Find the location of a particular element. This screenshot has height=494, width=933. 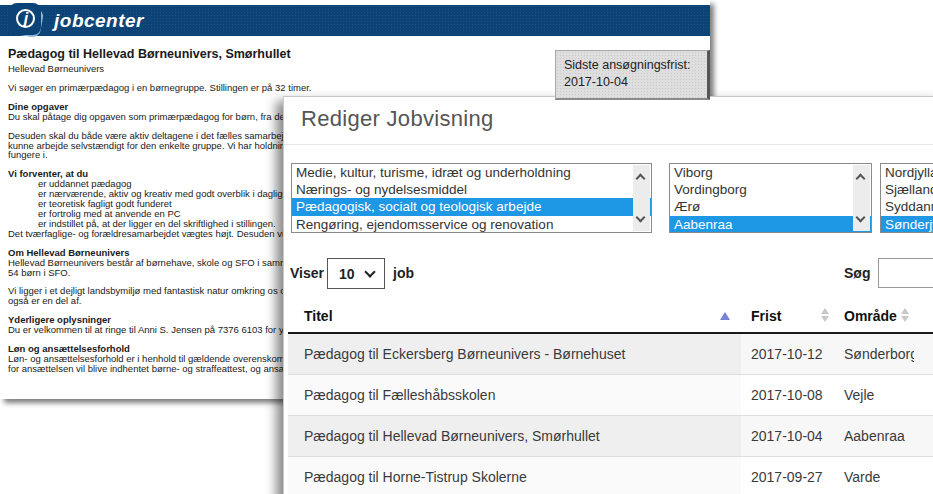

table-row: Pædagog til Fælleshåbsskolen 2017-10-08 … is located at coordinates (610, 396).